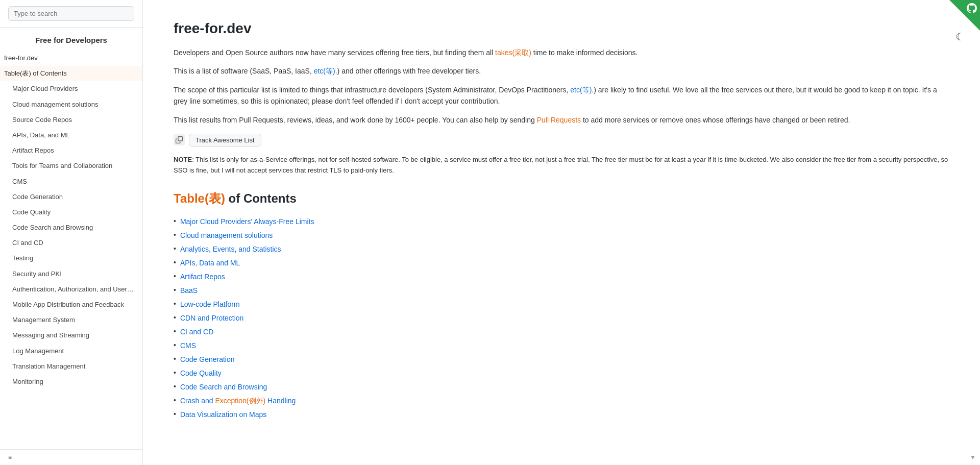 Image resolution: width=980 pixels, height=465 pixels. I want to click on toc-list-item: Artifact Repos, so click(561, 277).